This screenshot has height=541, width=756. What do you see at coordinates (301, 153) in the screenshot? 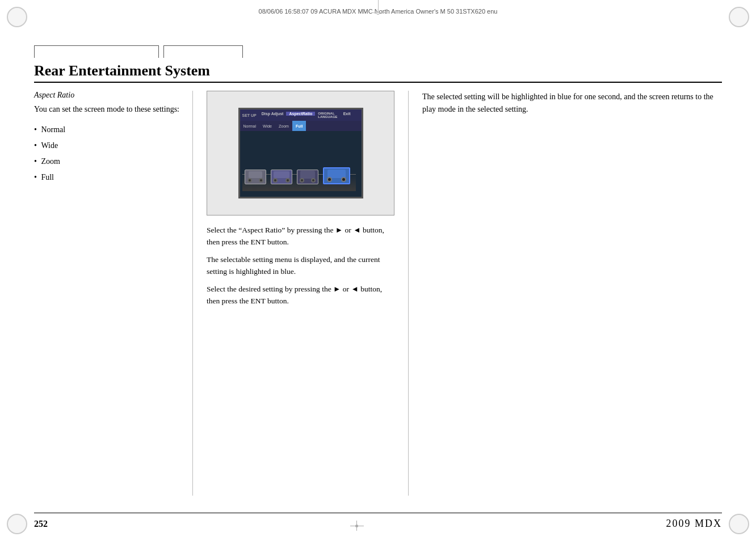
I see `tv-screen: SET UP Disp Adjust AspectRatio ORIGINALL…` at bounding box center [301, 153].